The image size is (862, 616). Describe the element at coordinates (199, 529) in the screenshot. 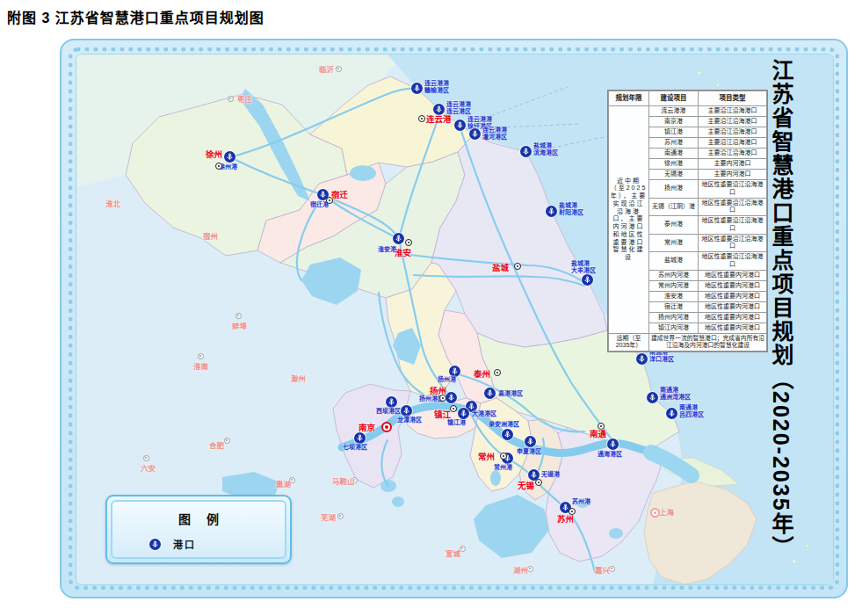

I see `legend: 图例 港口` at that location.